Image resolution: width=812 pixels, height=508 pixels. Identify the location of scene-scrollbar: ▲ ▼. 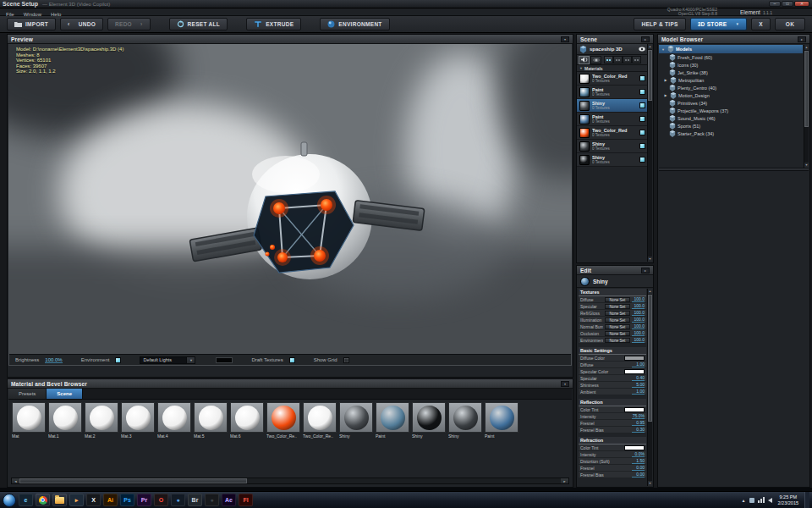
(650, 152).